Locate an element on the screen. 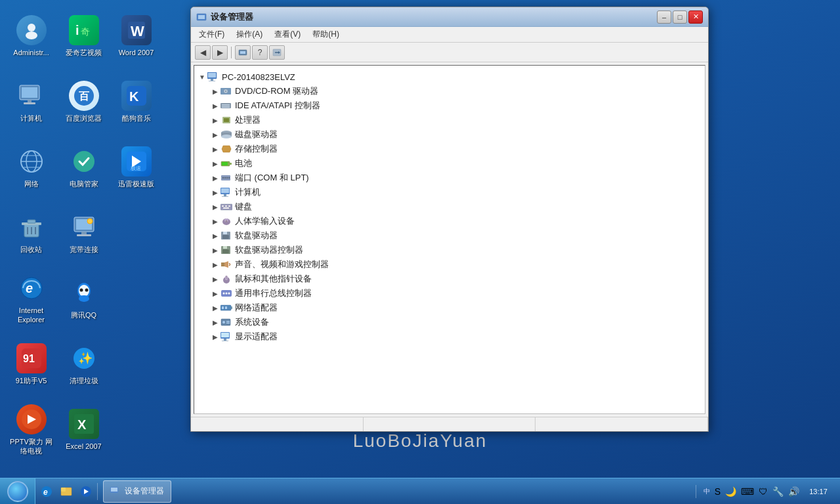 The height and width of the screenshot is (504, 840). mouse-toggle: ▶ is located at coordinates (215, 279).